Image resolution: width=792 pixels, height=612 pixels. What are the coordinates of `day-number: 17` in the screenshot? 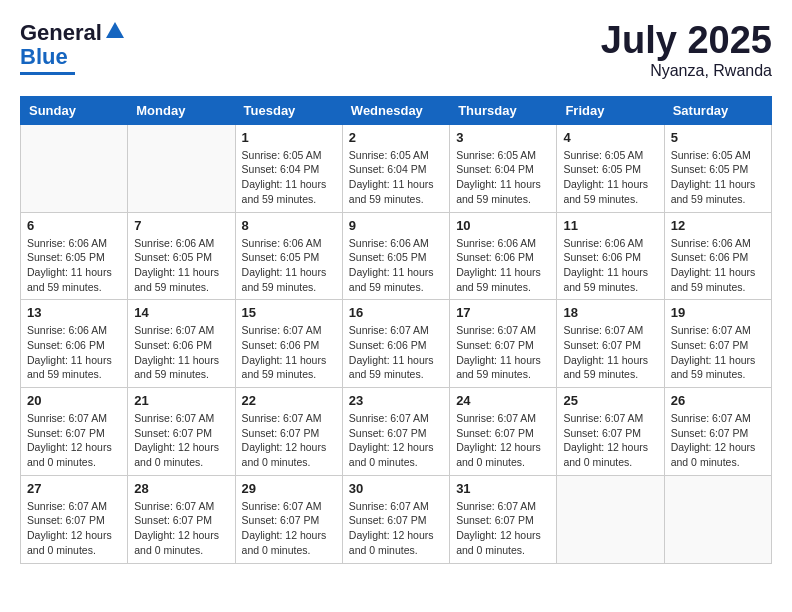 It's located at (503, 312).